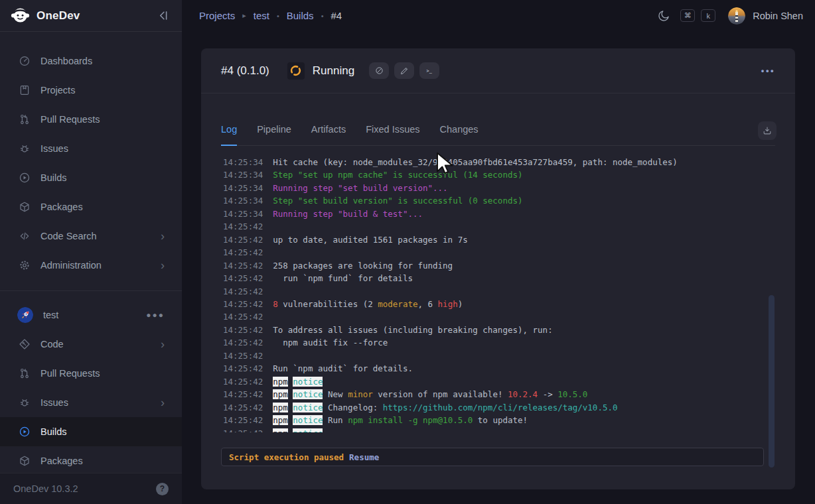 This screenshot has width=815, height=504. I want to click on sidebar-header: OneDev, so click(91, 16).